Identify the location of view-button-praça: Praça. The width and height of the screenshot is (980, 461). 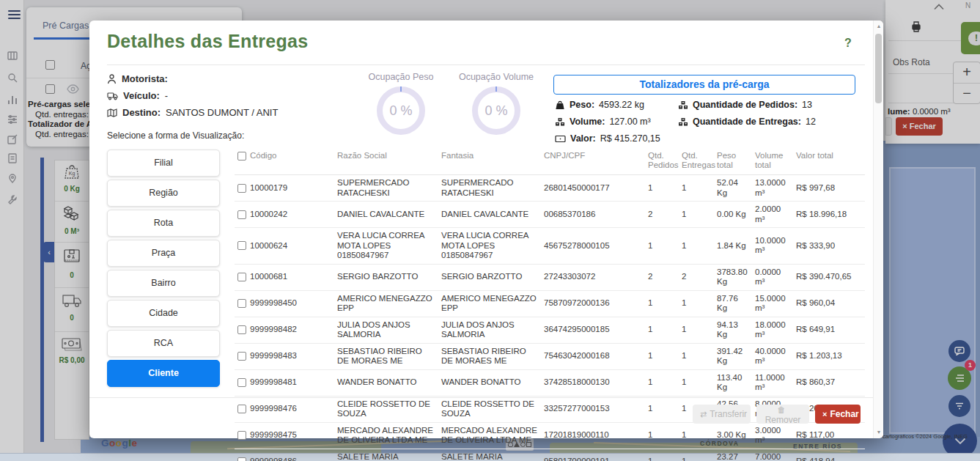
(163, 254).